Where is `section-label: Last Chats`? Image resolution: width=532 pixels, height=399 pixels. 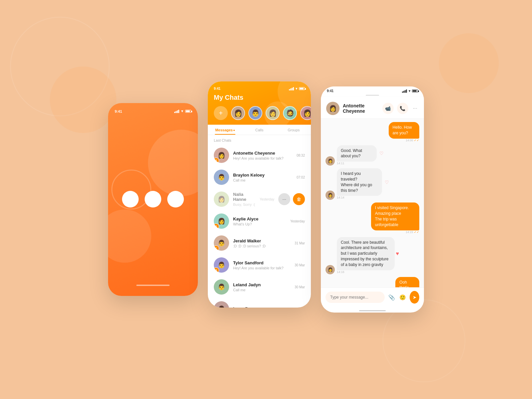
section-label: Last Chats is located at coordinates (259, 140).